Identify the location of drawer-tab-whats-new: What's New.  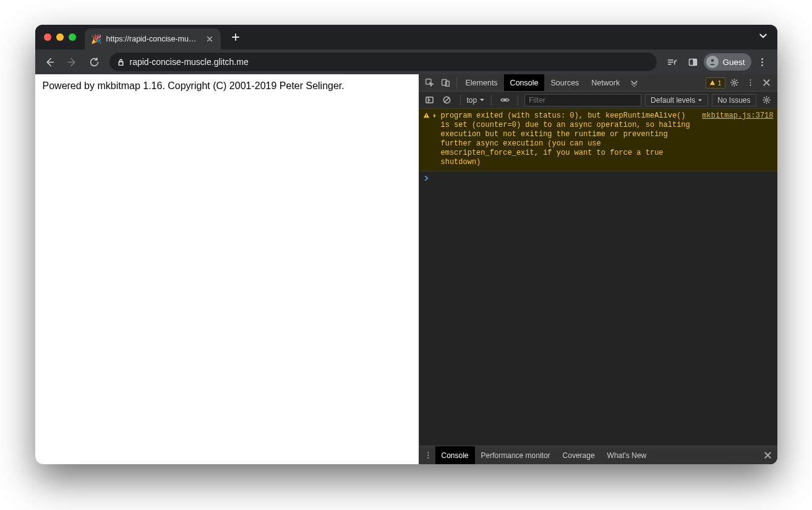
(627, 456).